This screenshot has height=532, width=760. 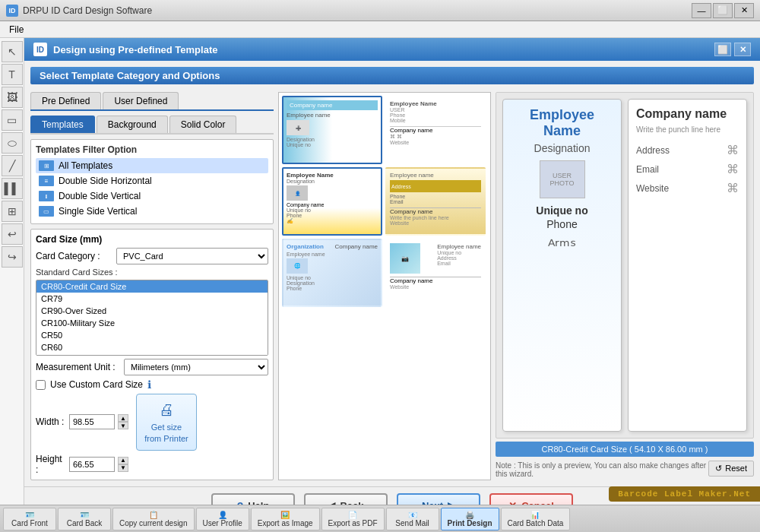 What do you see at coordinates (149, 385) in the screenshot?
I see `info-icon: ℹ` at bounding box center [149, 385].